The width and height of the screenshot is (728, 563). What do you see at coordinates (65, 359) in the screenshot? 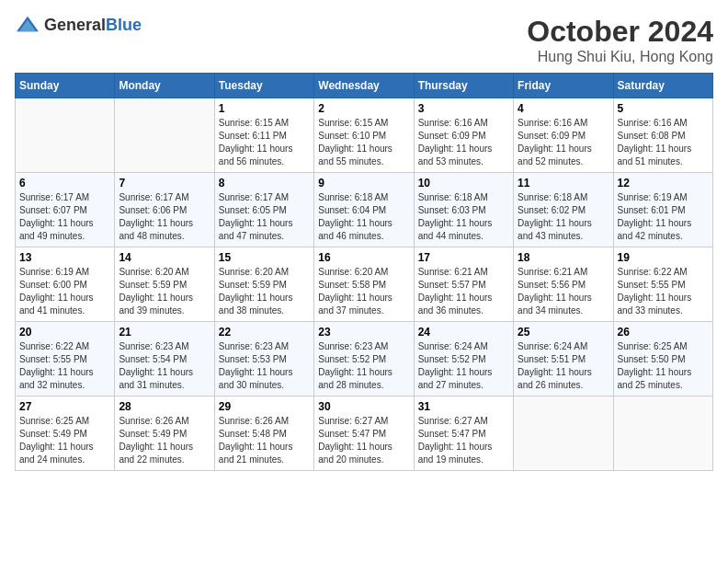
I see `calendar-cell: 20Sunrise: 6:22 AM Sunset: 5:55 PM Dayli…` at bounding box center [65, 359].